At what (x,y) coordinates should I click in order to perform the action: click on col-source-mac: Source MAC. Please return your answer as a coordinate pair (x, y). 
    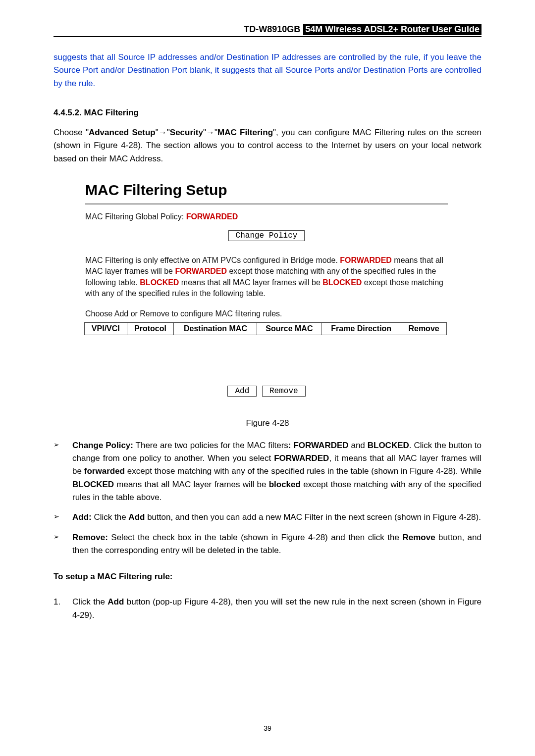
    Looking at the image, I should click on (289, 329).